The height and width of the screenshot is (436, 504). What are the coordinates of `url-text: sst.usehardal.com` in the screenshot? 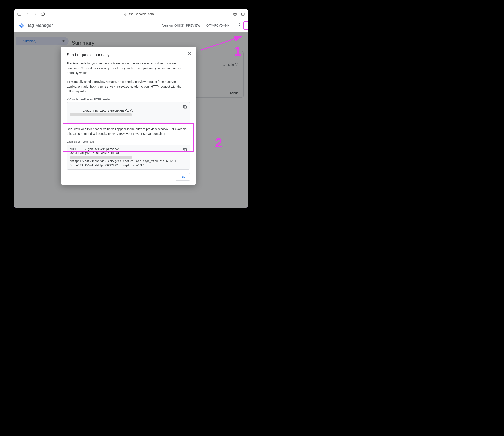 It's located at (141, 14).